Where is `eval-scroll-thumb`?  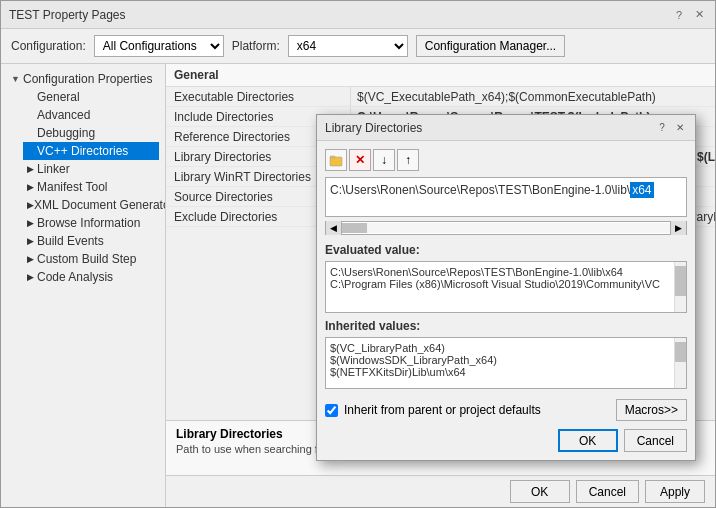
eval-scroll-thumb is located at coordinates (681, 281).